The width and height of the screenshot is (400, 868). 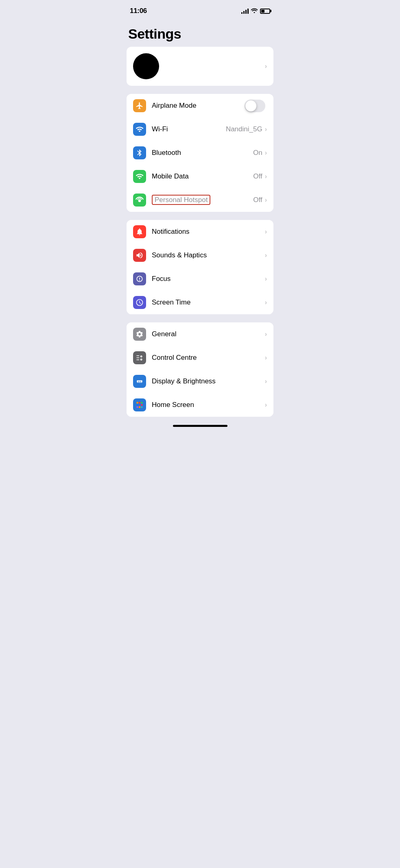 I want to click on bluetooth-label: Bluetooth, so click(x=203, y=153).